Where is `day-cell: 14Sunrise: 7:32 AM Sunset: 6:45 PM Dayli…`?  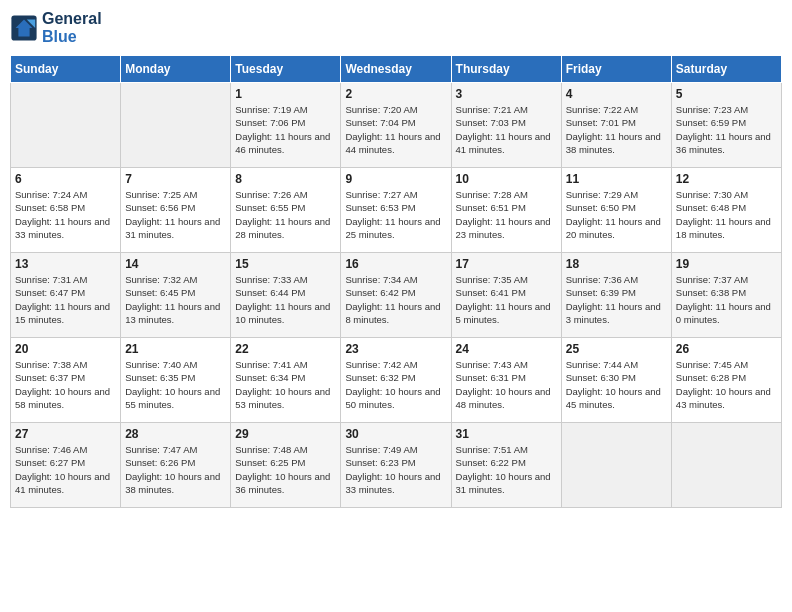 day-cell: 14Sunrise: 7:32 AM Sunset: 6:45 PM Dayli… is located at coordinates (176, 296).